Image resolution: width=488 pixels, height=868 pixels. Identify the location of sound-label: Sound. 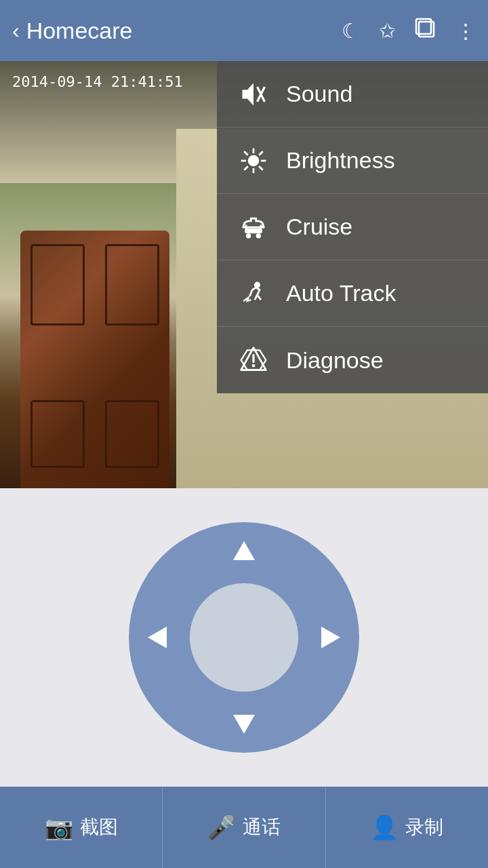
(319, 94).